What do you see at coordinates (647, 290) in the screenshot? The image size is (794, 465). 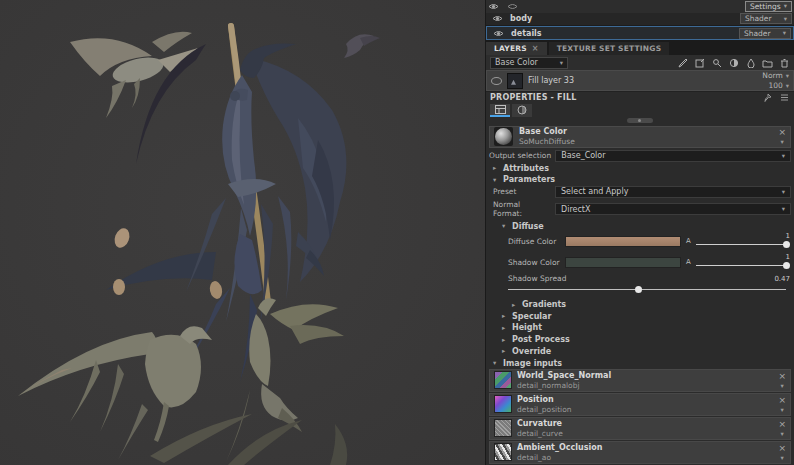 I see `shadow-spread-slider` at bounding box center [647, 290].